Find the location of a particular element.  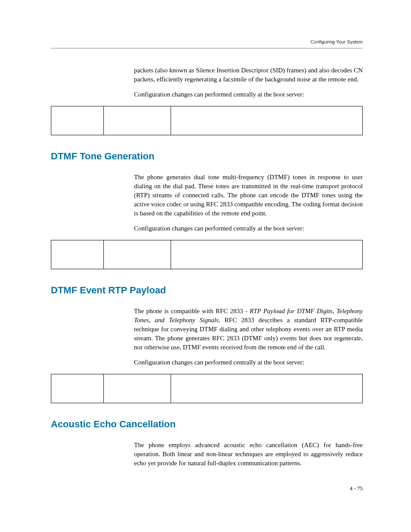

dtmf-tone-paragraph-1: The phone generates dual tone multi-freq… is located at coordinates (248, 196).